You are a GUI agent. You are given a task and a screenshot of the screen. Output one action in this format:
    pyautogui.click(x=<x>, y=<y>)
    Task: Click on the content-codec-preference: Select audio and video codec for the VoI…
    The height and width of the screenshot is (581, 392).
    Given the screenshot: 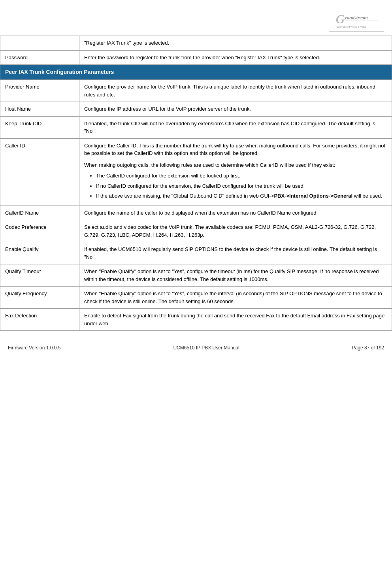 What is the action you would take?
    pyautogui.click(x=236, y=231)
    